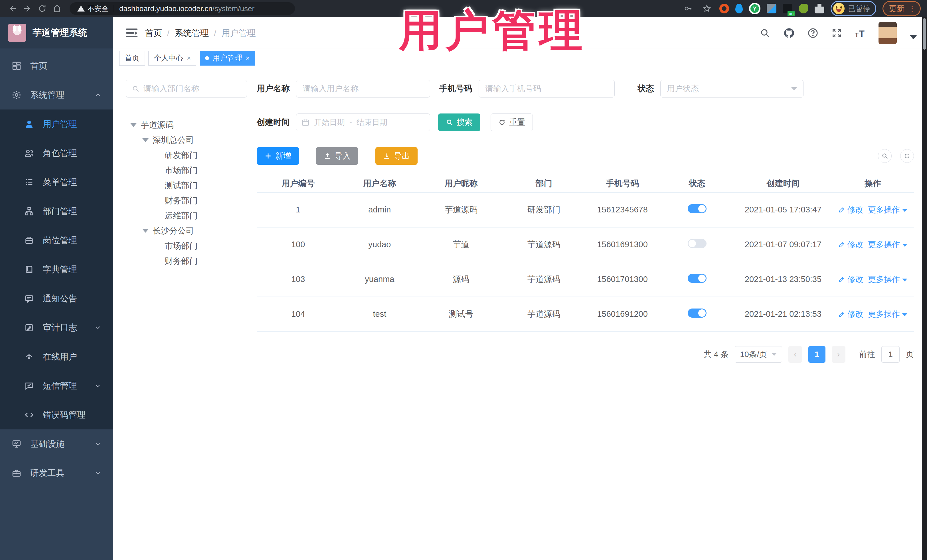  I want to click on sidebar-item-system: 系统管理, so click(56, 95).